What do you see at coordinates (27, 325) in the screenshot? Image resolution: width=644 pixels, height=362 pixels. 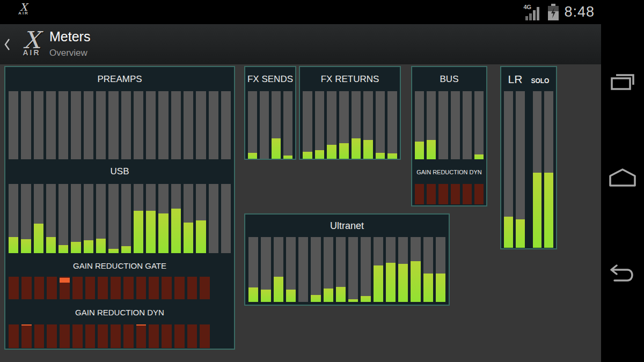 I see `gain-reduction-active-segment` at bounding box center [27, 325].